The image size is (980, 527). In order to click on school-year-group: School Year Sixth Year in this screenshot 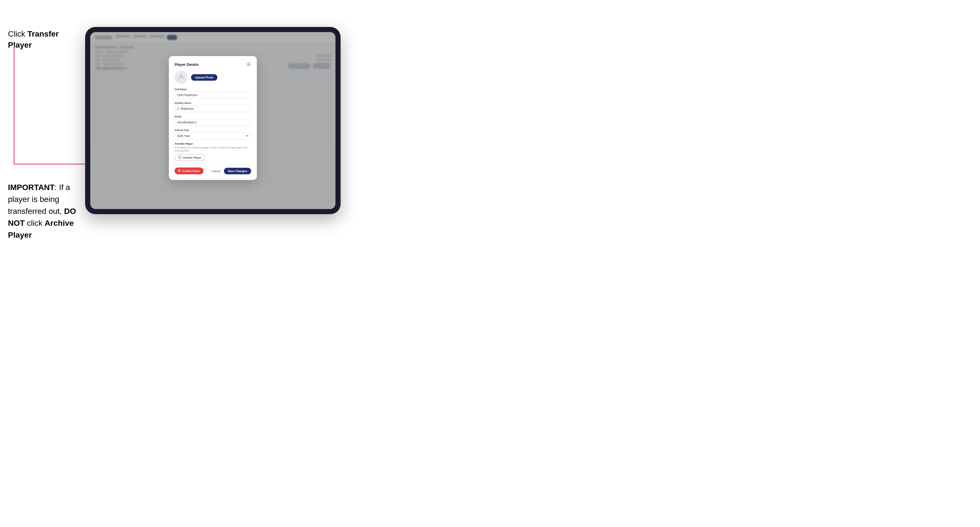, I will do `click(213, 134)`.